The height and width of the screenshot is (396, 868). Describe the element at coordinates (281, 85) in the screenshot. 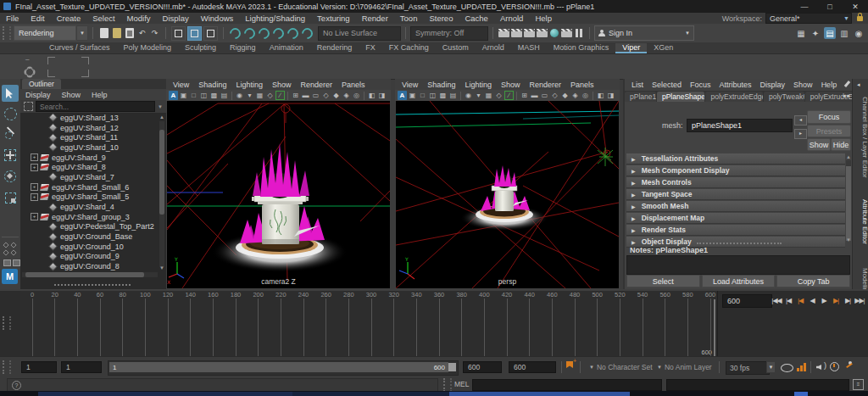

I see `viewport-menu-item: Show` at that location.